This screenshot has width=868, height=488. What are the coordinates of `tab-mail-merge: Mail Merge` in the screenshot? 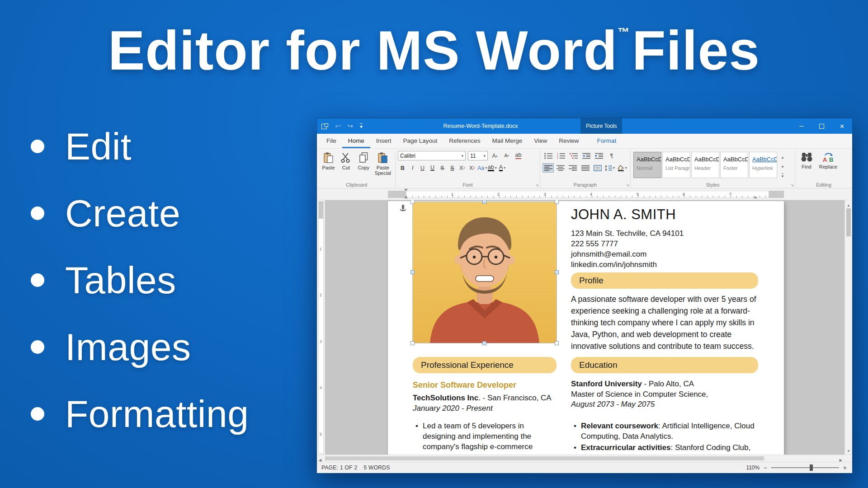 It's located at (507, 141).